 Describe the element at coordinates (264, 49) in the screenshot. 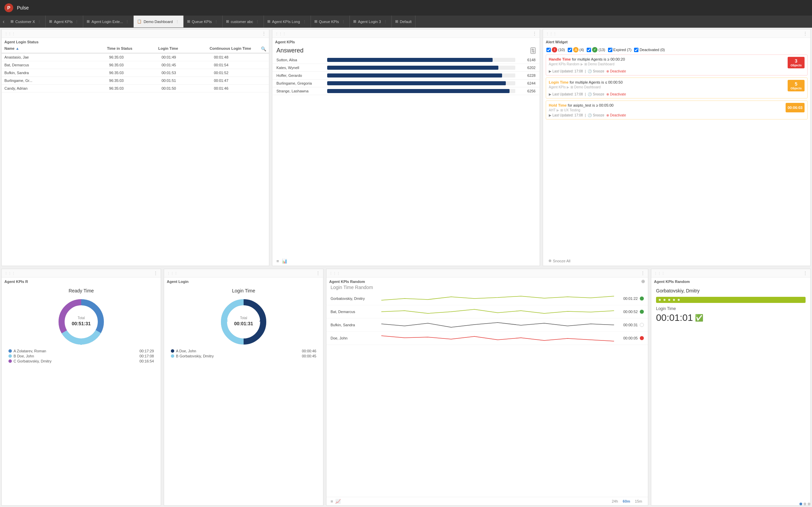

I see `table-search-button: 🔍` at that location.